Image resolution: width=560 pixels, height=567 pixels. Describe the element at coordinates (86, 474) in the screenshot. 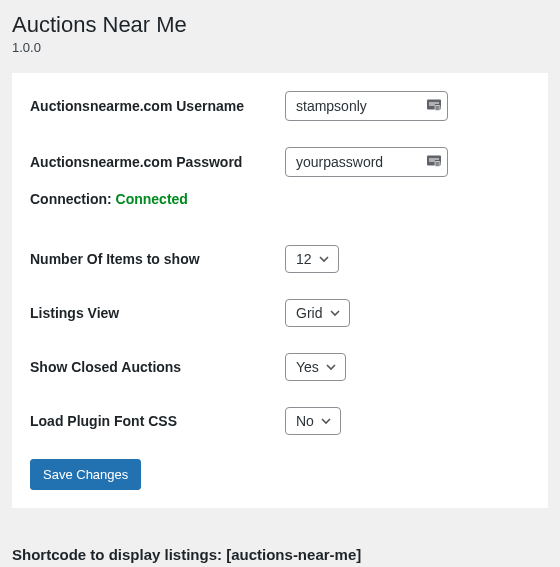

I see `save-button: Save Changes` at that location.